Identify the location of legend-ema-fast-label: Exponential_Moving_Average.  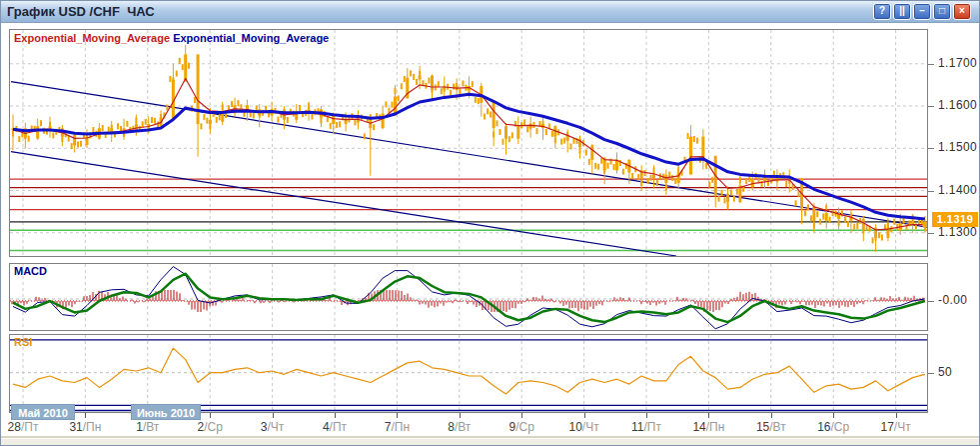
(92, 38).